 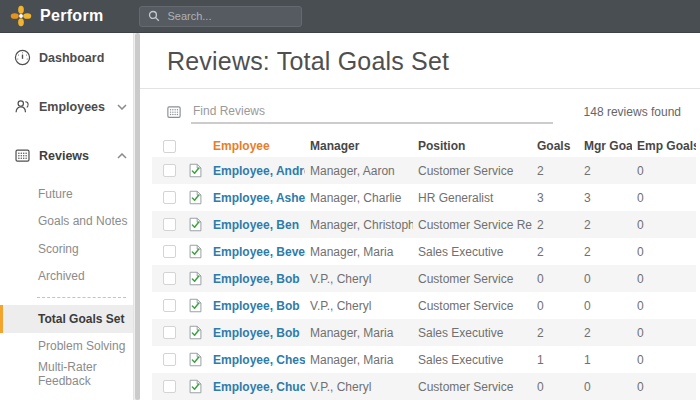 I want to click on employee-link: Employee, Beverly, so click(x=259, y=252).